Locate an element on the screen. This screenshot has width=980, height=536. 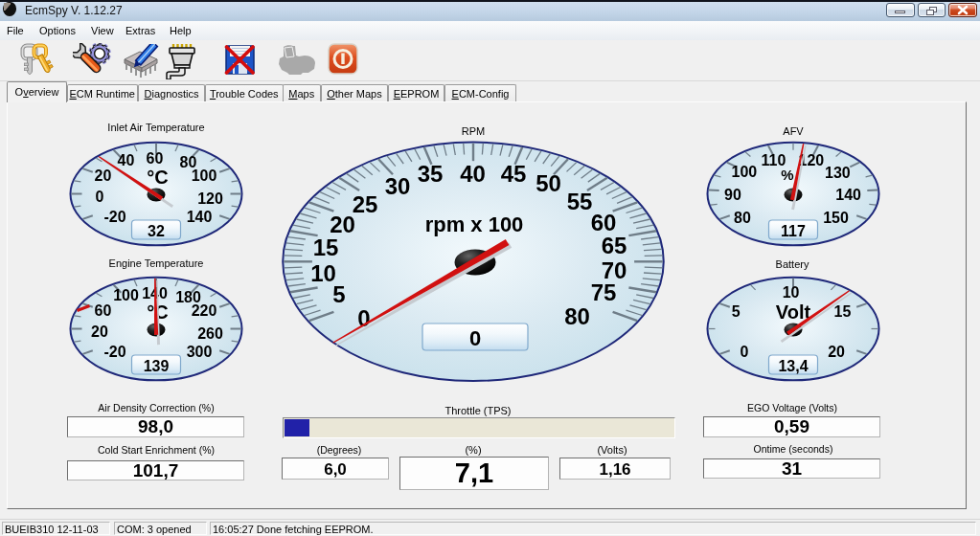
svg-text: 130 is located at coordinates (837, 172).